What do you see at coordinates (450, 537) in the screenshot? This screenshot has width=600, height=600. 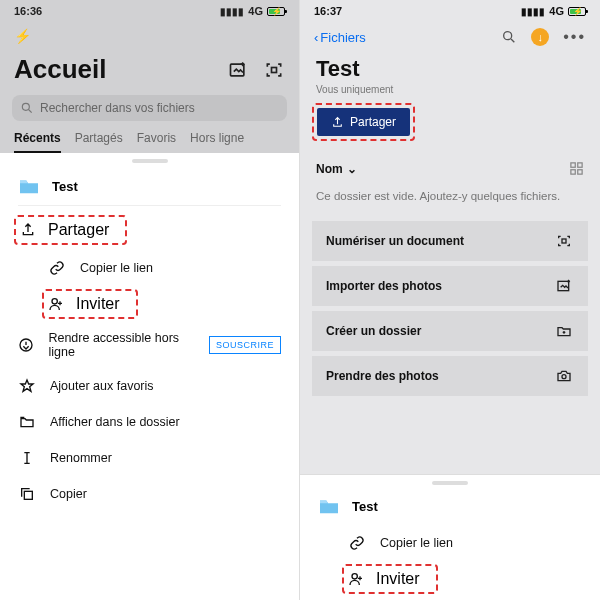 I see `bottom-sheet: Test Copier le lien Inviter` at bounding box center [450, 537].